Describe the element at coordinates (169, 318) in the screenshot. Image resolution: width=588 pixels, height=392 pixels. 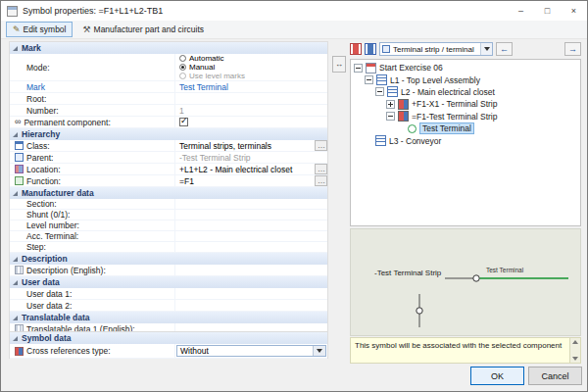
I see `section-translatable-data: Translatable data` at that location.